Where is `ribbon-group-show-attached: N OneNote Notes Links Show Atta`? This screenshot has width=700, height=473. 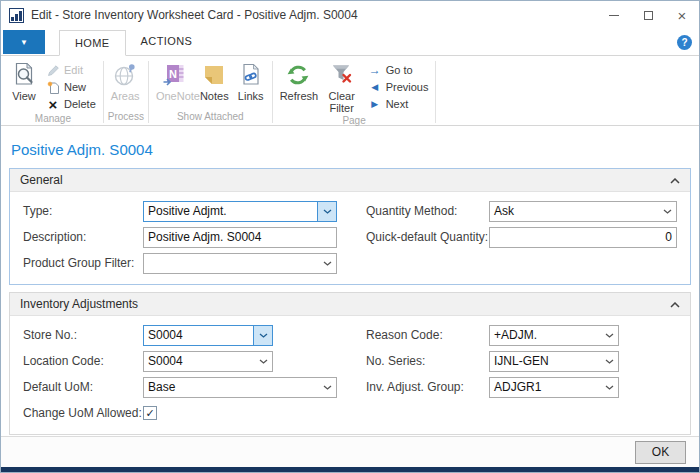
ribbon-group-show-attached: N OneNote Notes Links Show Atta is located at coordinates (210, 92).